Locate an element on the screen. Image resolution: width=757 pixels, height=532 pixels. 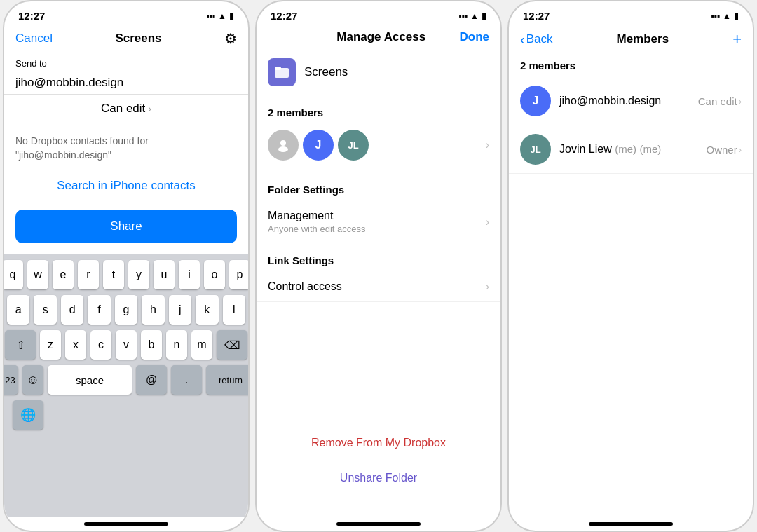
battery-icon: ▮ is located at coordinates (231, 16).